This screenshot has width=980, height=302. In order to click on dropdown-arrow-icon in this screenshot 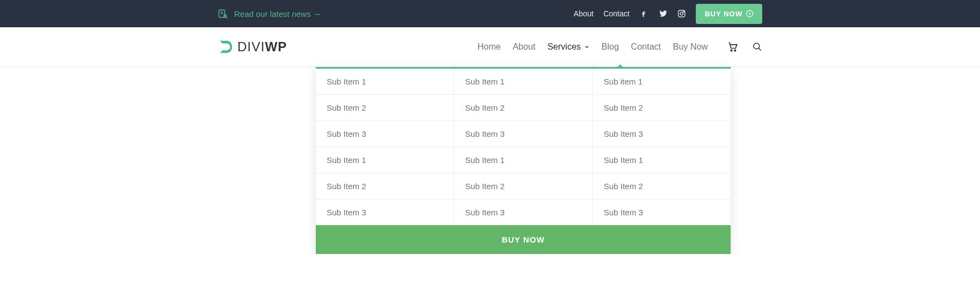, I will do `click(620, 67)`.